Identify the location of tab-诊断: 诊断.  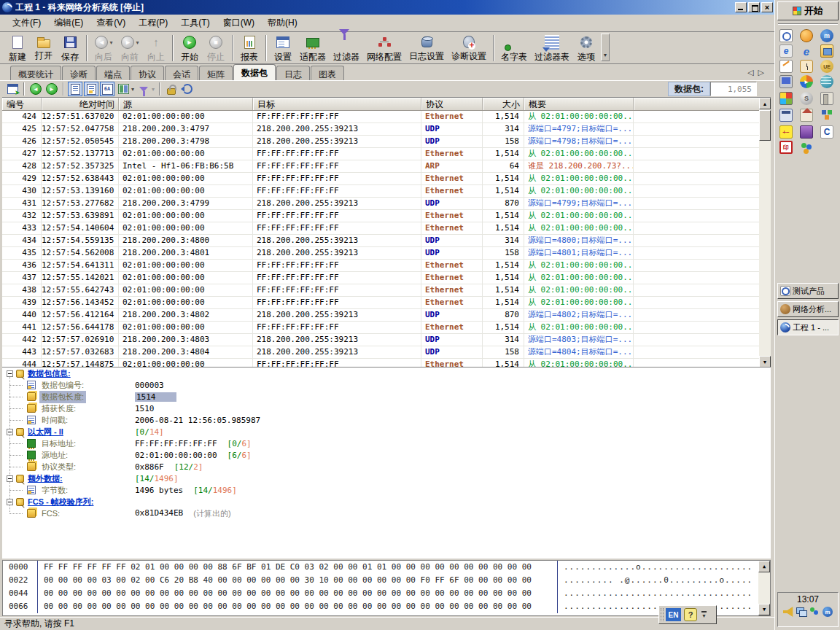
(79, 73).